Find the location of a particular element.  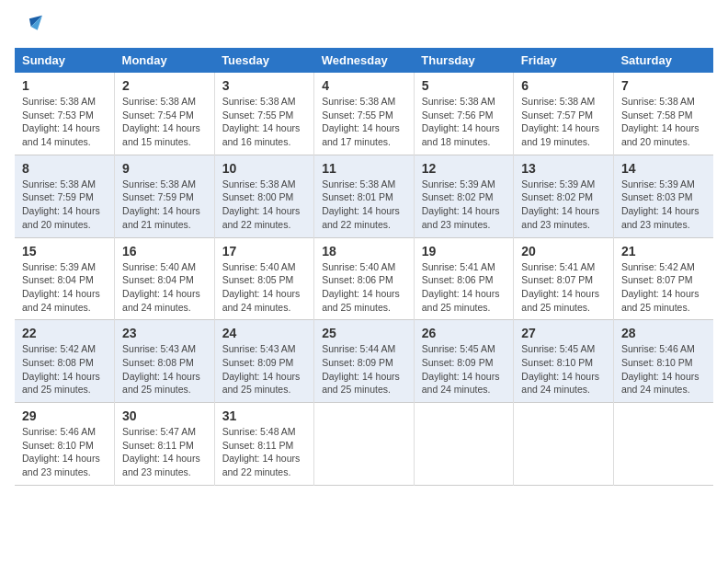

daylight-minutes: and 14 minutes. is located at coordinates (57, 142).